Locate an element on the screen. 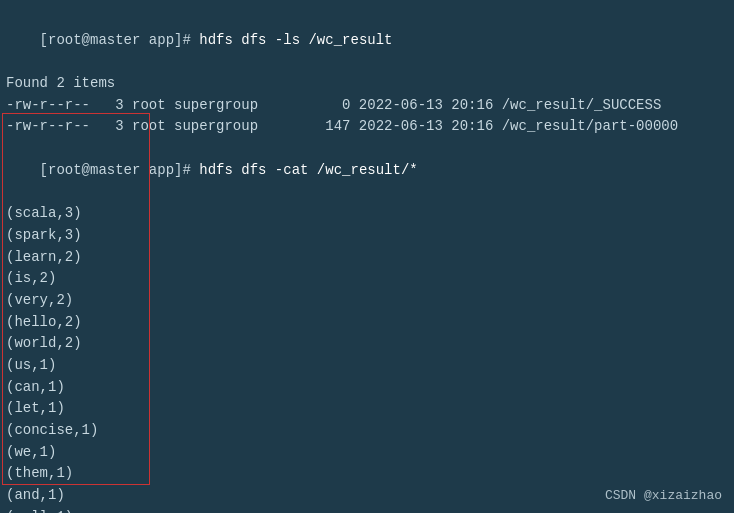 This screenshot has height=513, width=734. line-13: (us,1) is located at coordinates (367, 366).